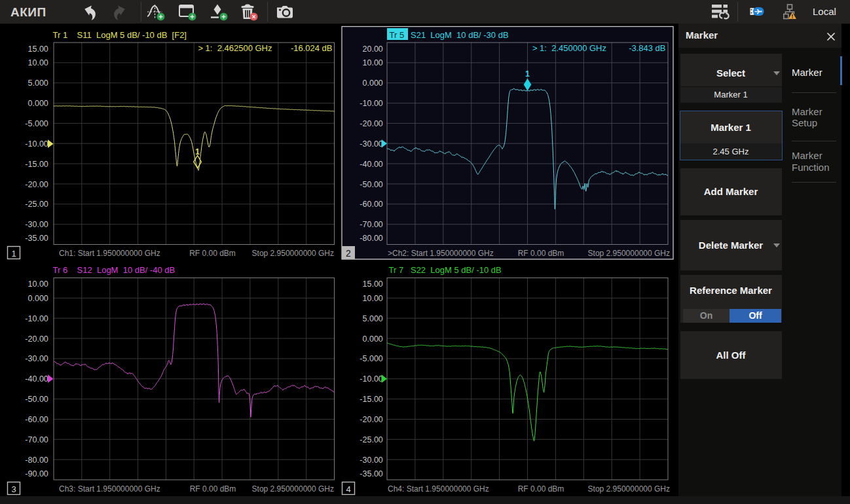 The image size is (850, 504). What do you see at coordinates (37, 474) in the screenshot?
I see `svg-text: -90.00` at bounding box center [37, 474].